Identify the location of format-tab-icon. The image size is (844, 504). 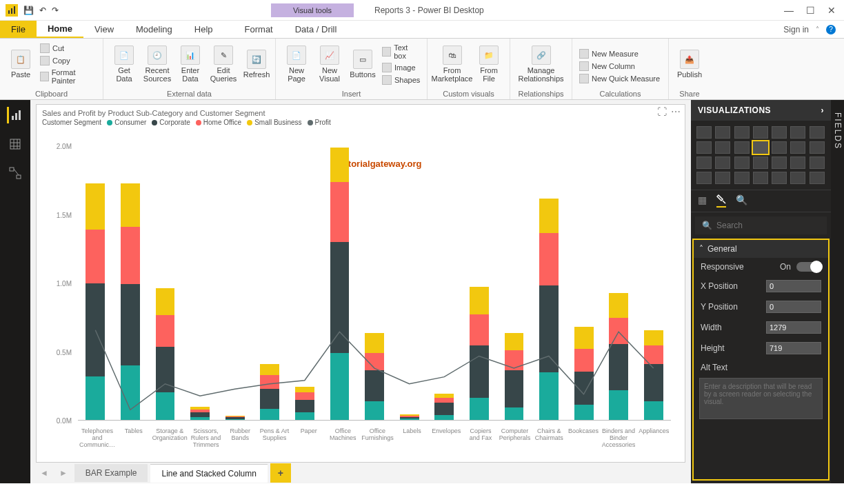
(721, 201).